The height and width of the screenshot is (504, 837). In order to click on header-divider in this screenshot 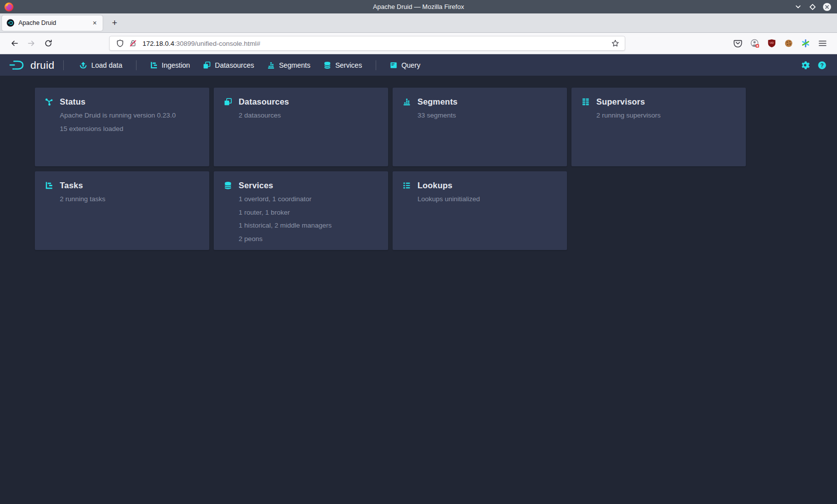, I will do `click(64, 65)`.